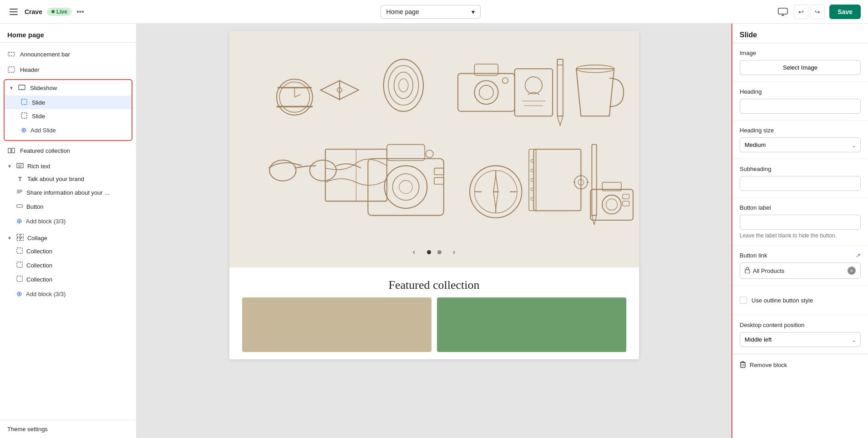 The width and height of the screenshot is (868, 438). Describe the element at coordinates (35, 206) in the screenshot. I see `button-label-sidebar: Button` at that location.